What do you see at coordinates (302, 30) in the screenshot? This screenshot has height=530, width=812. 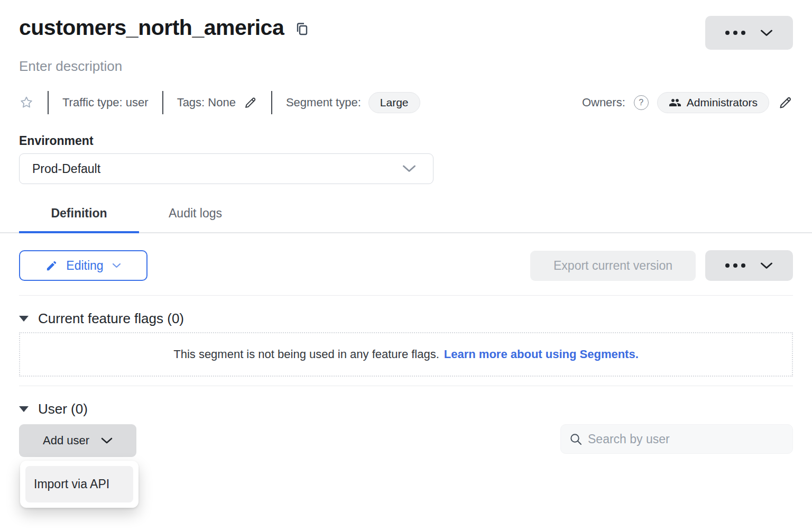 I see `copy-icon` at bounding box center [302, 30].